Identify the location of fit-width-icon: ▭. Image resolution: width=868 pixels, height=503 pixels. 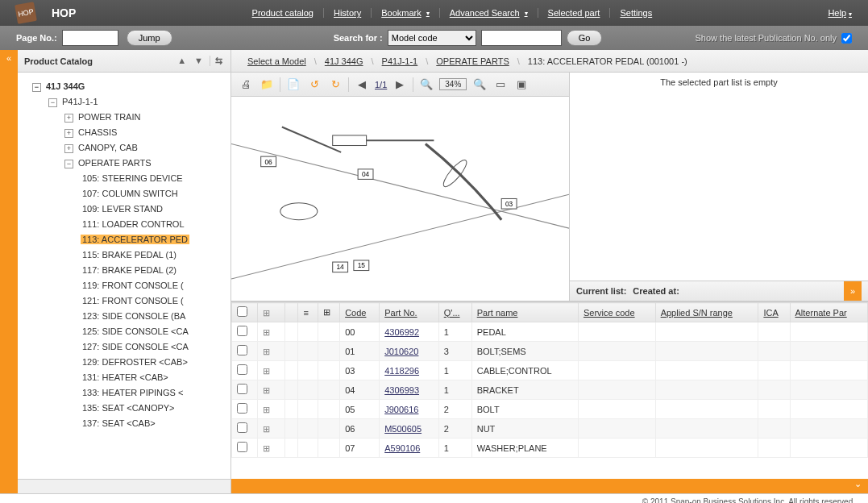
(500, 85).